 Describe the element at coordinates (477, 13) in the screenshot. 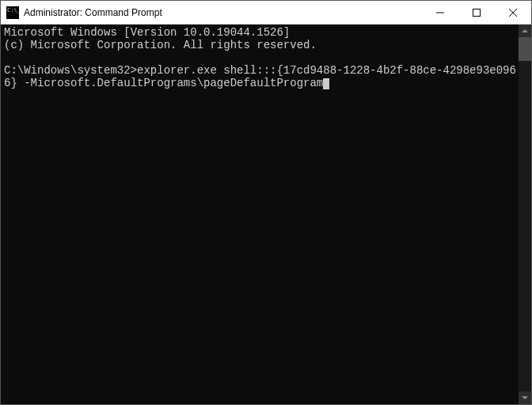

I see `window-controls` at that location.